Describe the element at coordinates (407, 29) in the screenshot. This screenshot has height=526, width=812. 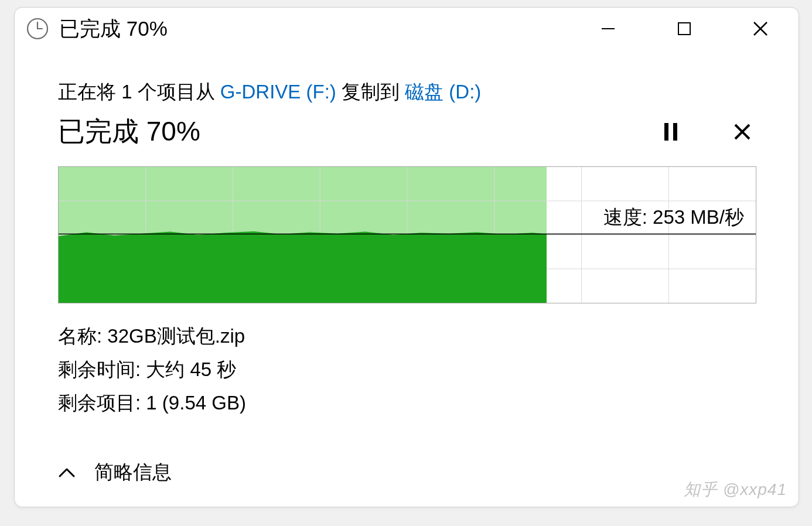
I see `titlebar: 已完成 70%` at that location.